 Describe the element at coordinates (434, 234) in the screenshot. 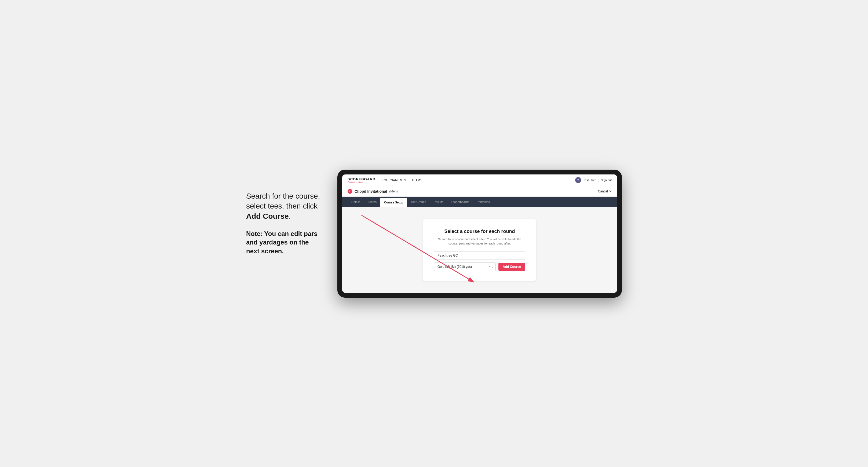

I see `page-wrapper: Search for the course, select tees, then…` at that location.